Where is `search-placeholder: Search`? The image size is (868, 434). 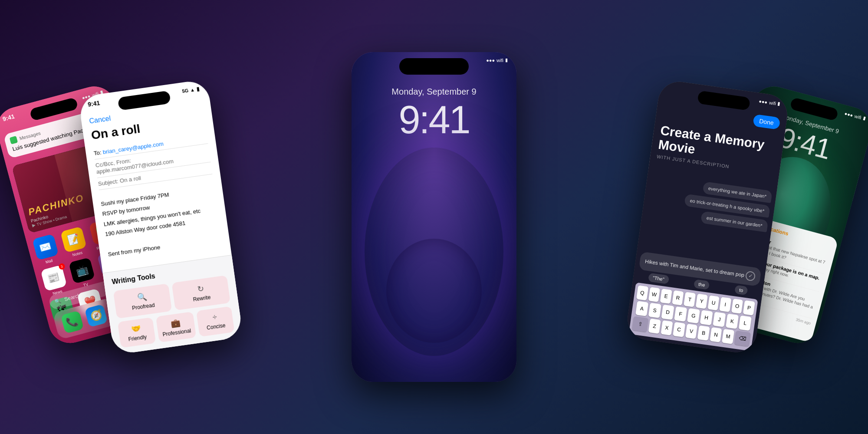 search-placeholder: Search is located at coordinates (72, 297).